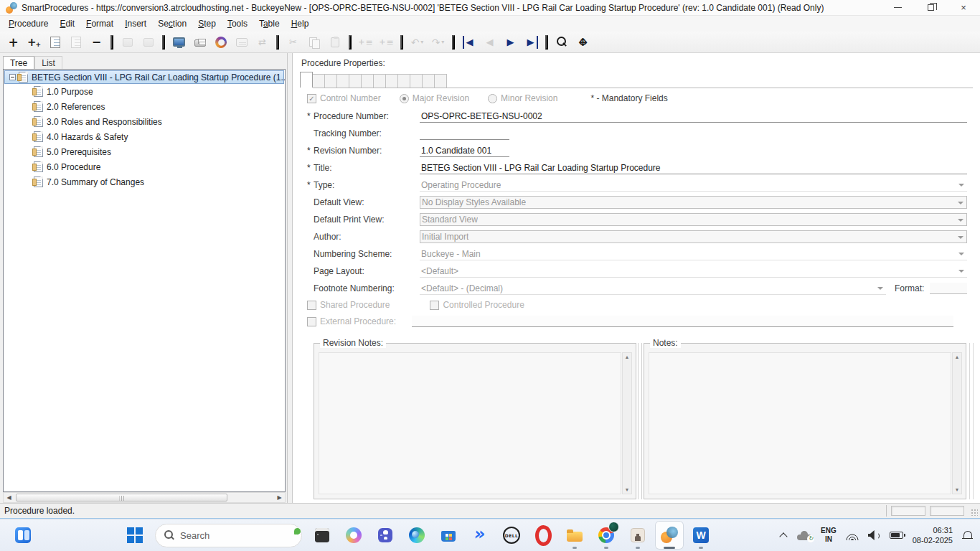 The width and height of the screenshot is (980, 551). I want to click on tab-faus, so click(355, 80).